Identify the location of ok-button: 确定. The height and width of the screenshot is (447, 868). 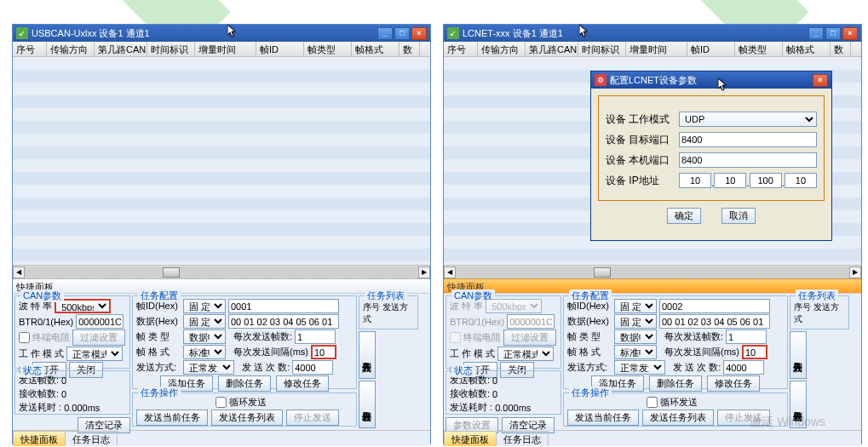
(684, 216).